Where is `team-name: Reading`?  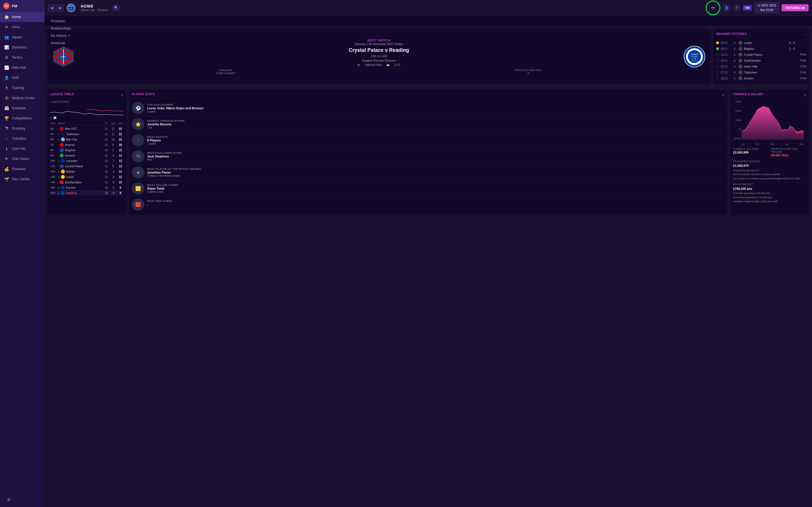
team-name: Reading is located at coordinates (85, 193).